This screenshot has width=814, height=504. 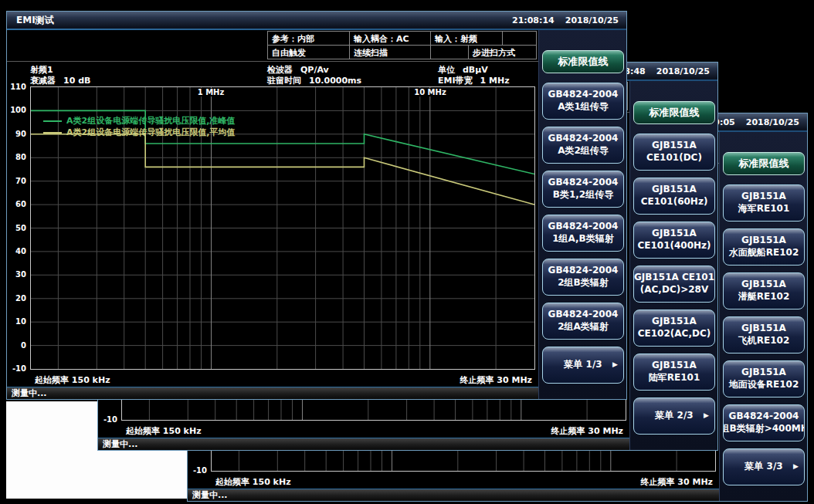 I want to click on softkey-menu: 标准限值线 GB4824-2004A类1组传导 GB4824-2004A类2组传…, so click(x=582, y=215).